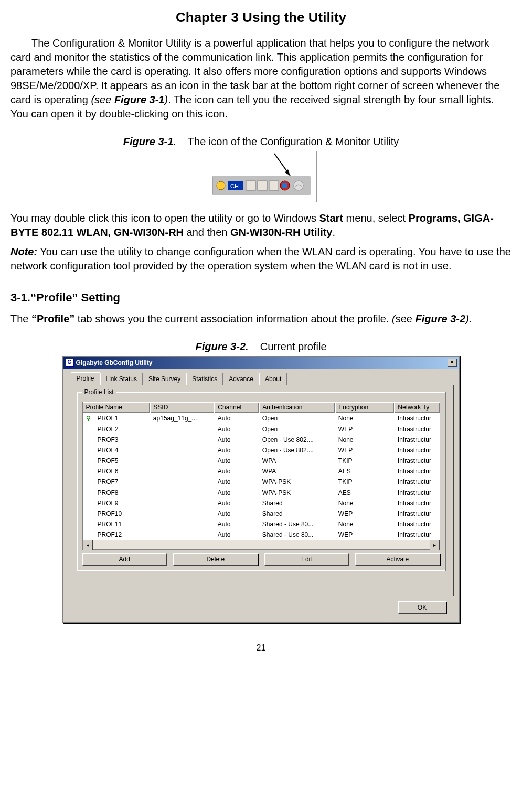 The image size is (522, 812). I want to click on figure-3-2-text: Current profile, so click(294, 347).